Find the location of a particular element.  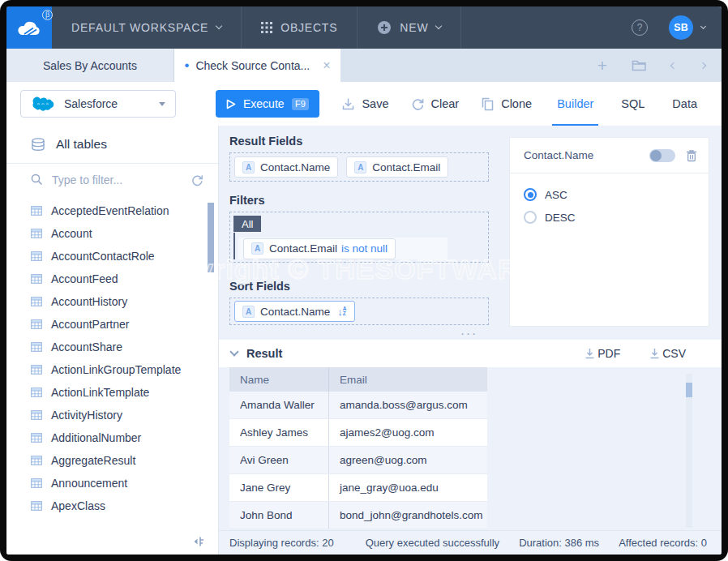

radio-desc: DESC is located at coordinates (610, 217).